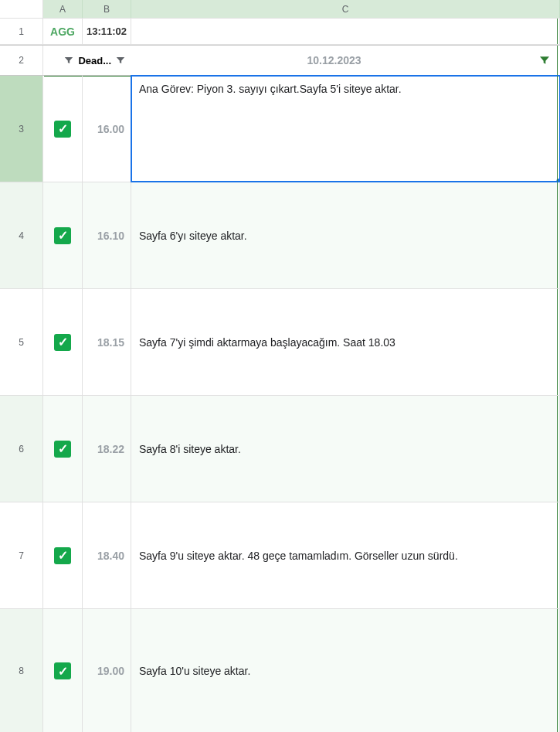 This screenshot has width=560, height=732. What do you see at coordinates (346, 235) in the screenshot?
I see `cell-C4-text: Sayfa 6'yı siteye aktar.` at bounding box center [346, 235].